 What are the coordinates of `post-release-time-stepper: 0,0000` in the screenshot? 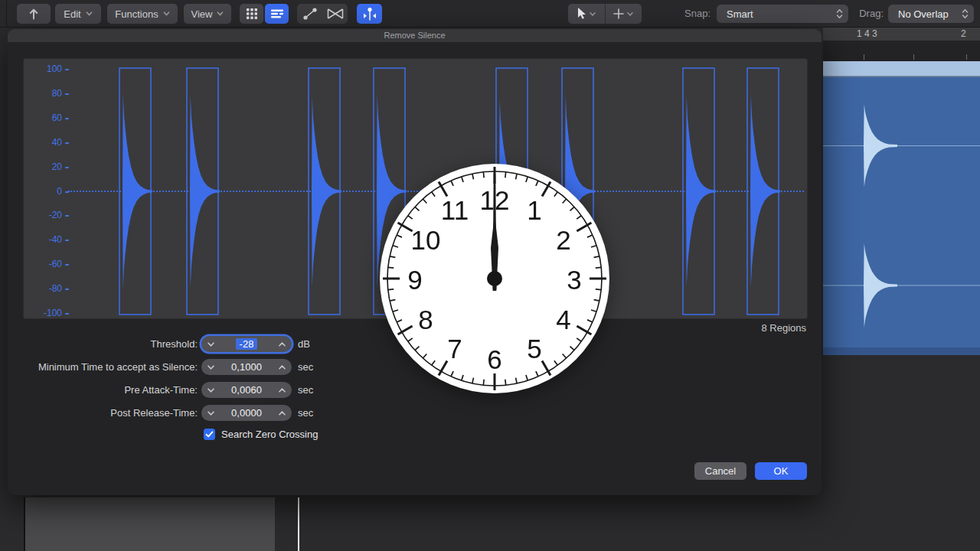 It's located at (247, 413).